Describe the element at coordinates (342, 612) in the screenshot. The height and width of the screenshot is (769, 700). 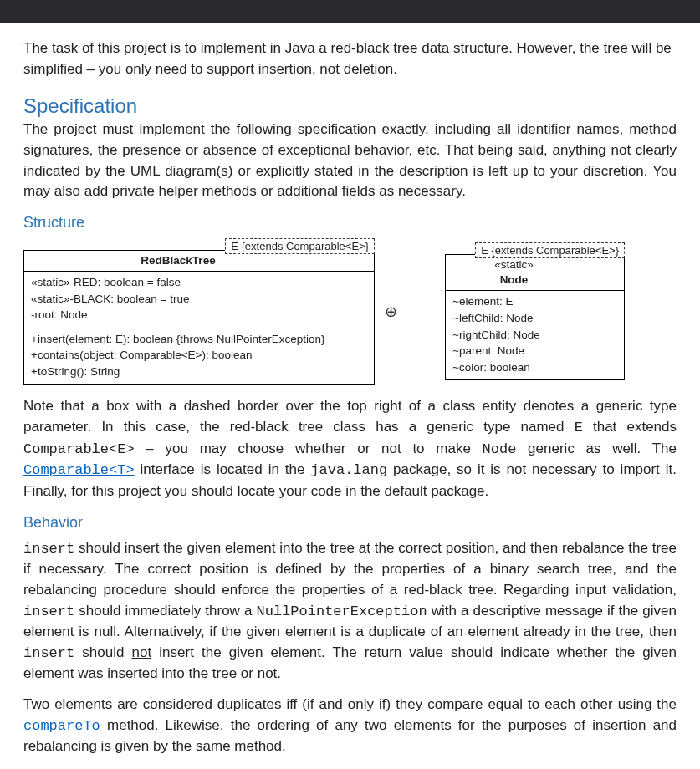
I see `code-npe: NullPointerException` at that location.